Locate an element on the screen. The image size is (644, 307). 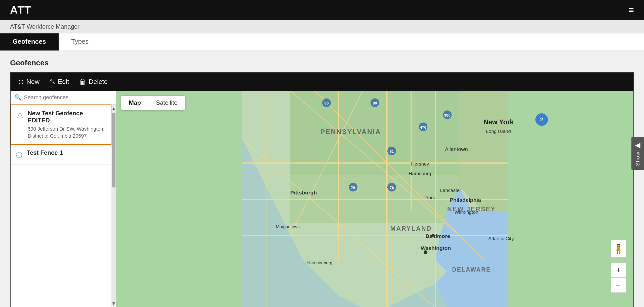
svg-text: Allentown is located at coordinates (456, 149).